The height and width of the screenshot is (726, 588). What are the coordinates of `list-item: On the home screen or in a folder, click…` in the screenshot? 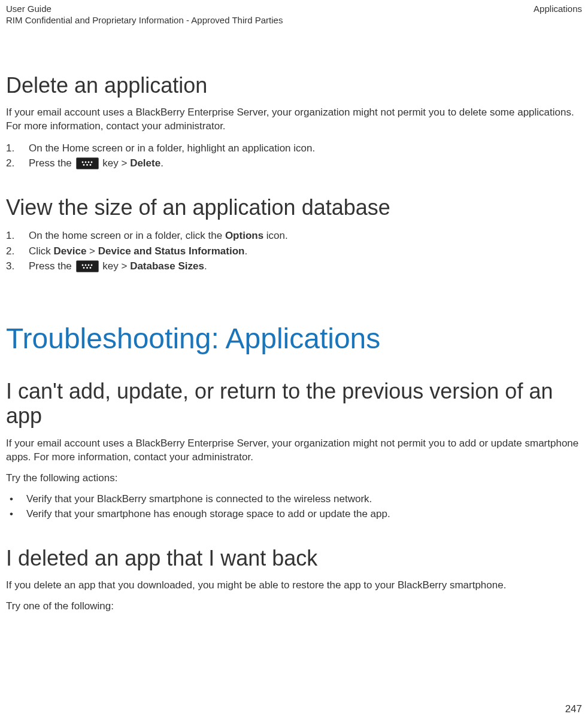 It's located at (294, 236).